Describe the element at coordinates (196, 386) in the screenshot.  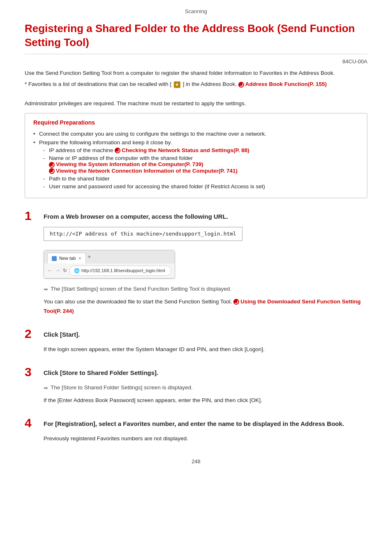
I see `step-3: 3 Click [Store to Shared Folder Settings…` at that location.